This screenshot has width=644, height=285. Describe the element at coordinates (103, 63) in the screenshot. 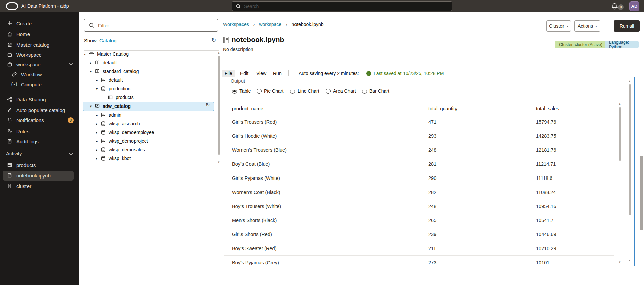

I see `tree-item-default: ▸ default` at that location.